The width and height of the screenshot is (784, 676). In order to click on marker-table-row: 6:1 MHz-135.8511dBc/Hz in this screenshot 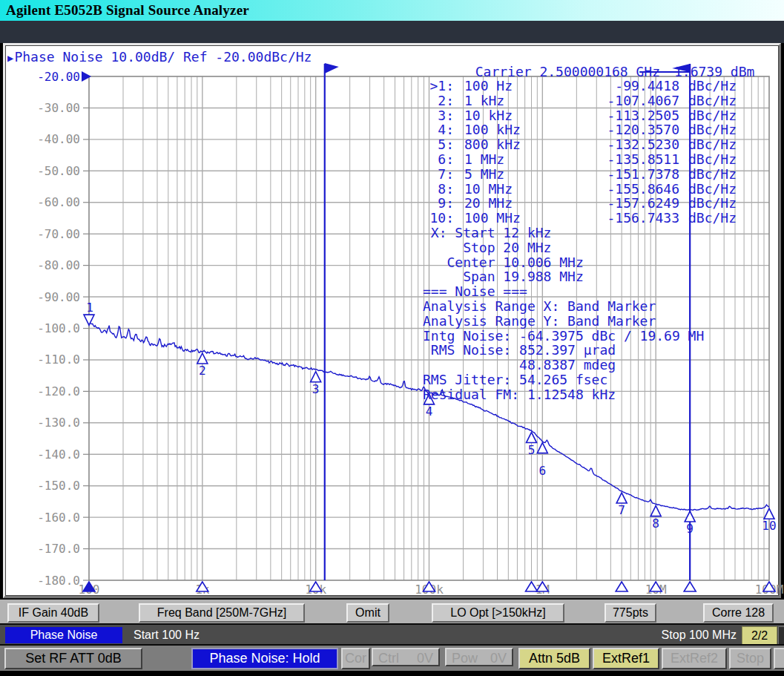, I will do `click(579, 160)`.